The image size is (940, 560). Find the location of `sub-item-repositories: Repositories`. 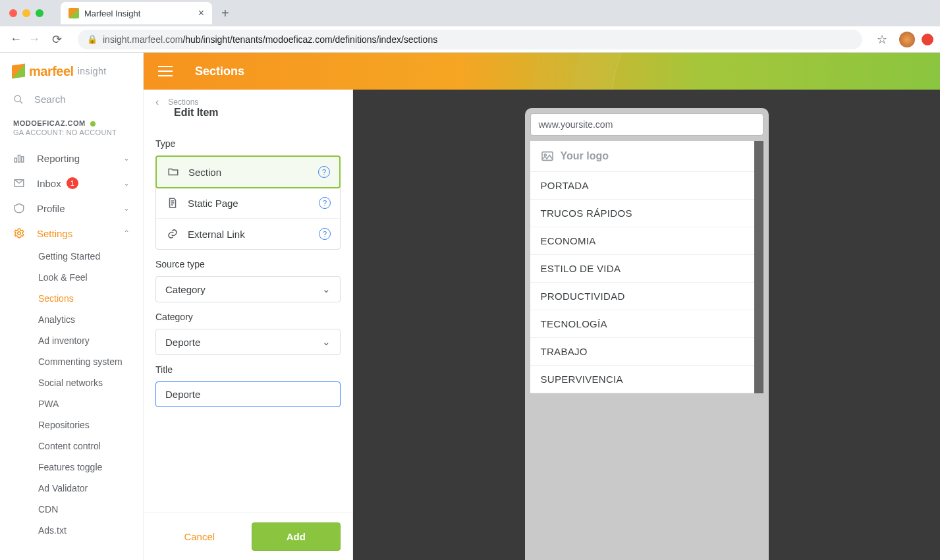

sub-item-repositories: Repositories is located at coordinates (71, 425).